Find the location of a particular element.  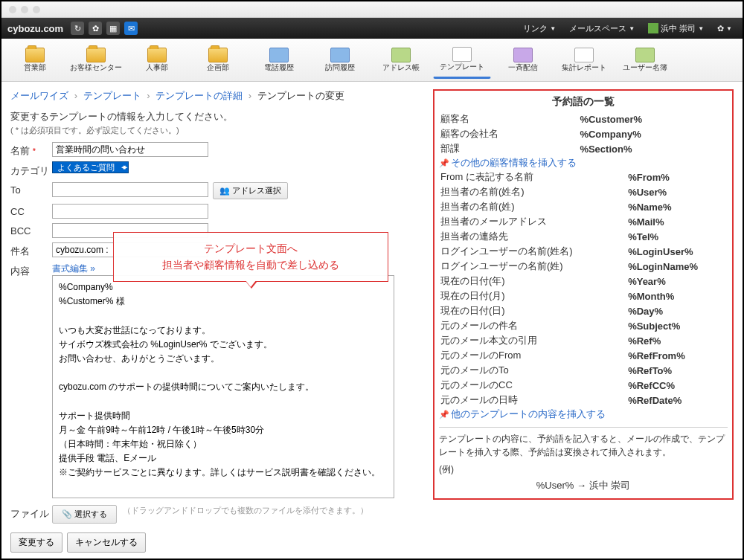

reserved-label: 担当者の名前(姓) is located at coordinates (533, 207).